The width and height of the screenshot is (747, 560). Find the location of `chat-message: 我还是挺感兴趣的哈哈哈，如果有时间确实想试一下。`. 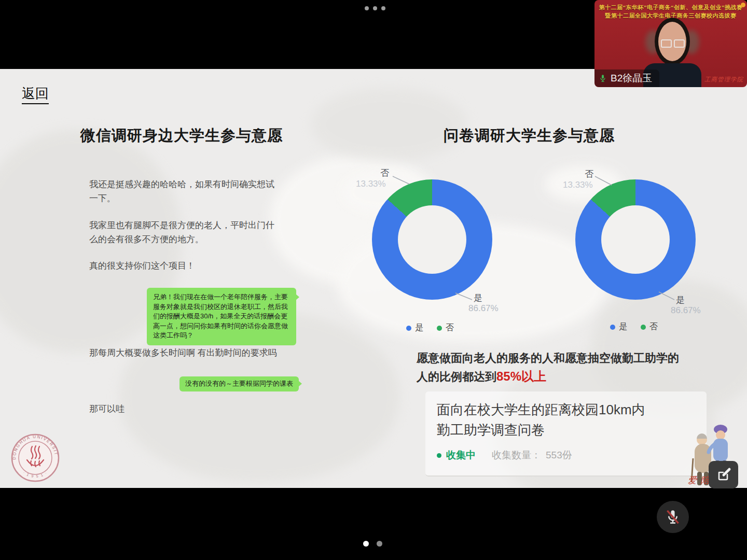

chat-message: 我还是挺感兴趣的哈哈哈，如果有时间确实想试一下。 is located at coordinates (184, 191).